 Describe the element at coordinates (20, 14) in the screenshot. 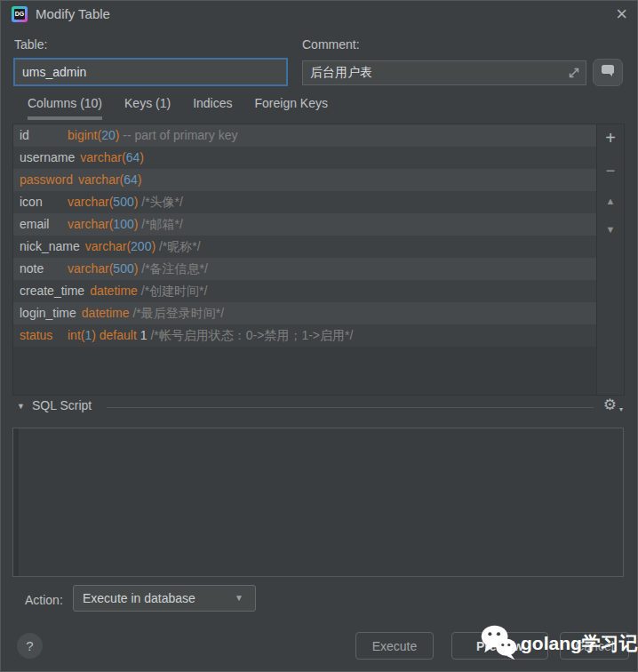

I see `datagrip-app-icon-letters: DG` at that location.